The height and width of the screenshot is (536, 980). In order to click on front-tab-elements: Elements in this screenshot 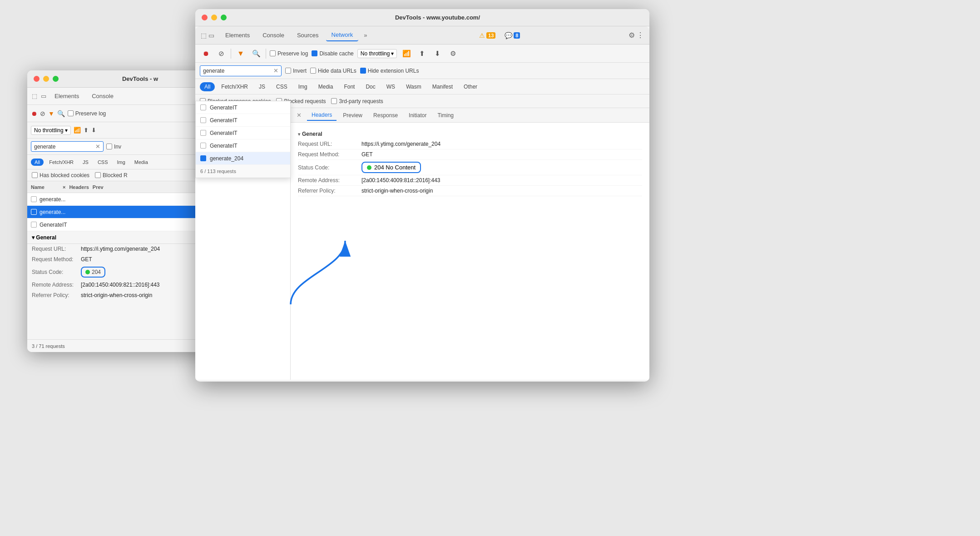, I will do `click(238, 35)`.